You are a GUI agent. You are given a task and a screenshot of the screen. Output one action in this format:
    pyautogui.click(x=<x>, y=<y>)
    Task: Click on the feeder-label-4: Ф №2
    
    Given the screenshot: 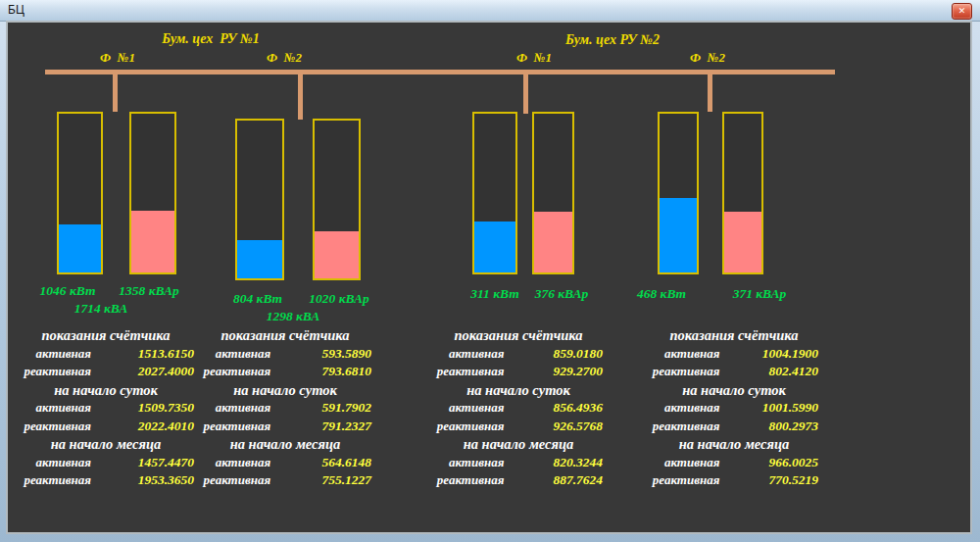 What is the action you would take?
    pyautogui.click(x=708, y=58)
    